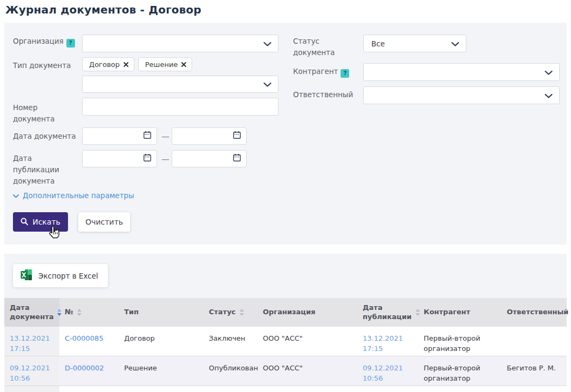 The height and width of the screenshot is (392, 571). I want to click on search-icon, so click(24, 222).